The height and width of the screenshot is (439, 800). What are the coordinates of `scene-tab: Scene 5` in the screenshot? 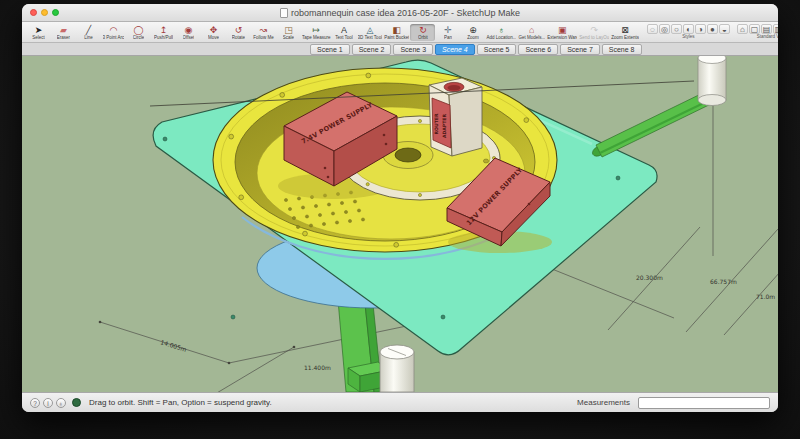 It's located at (497, 50).